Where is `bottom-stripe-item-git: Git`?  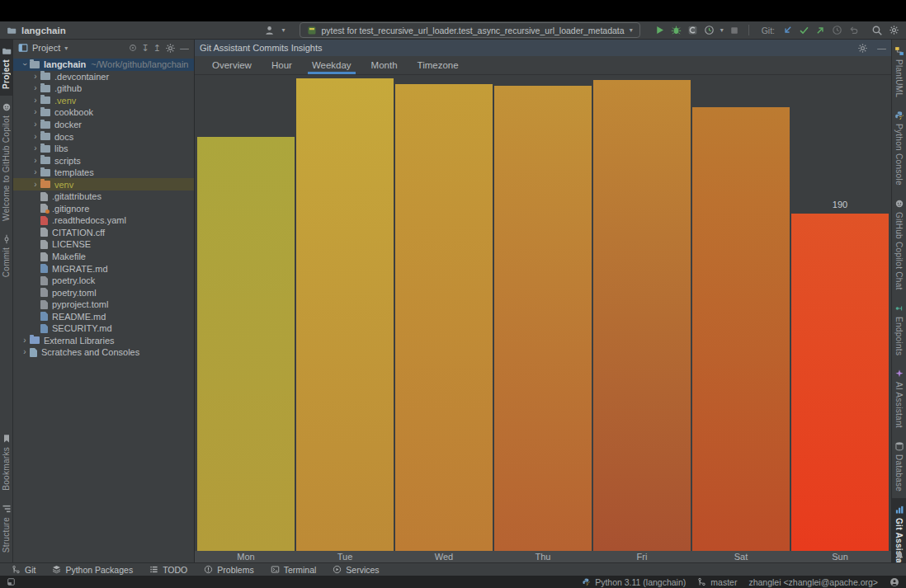 bottom-stripe-item-git: Git is located at coordinates (23, 570).